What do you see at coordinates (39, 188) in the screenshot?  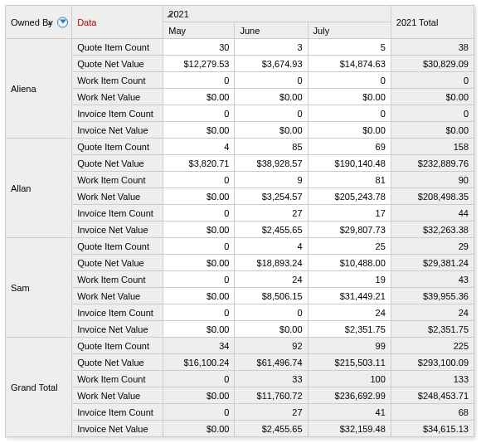 I see `owner-cell: Allan` at bounding box center [39, 188].